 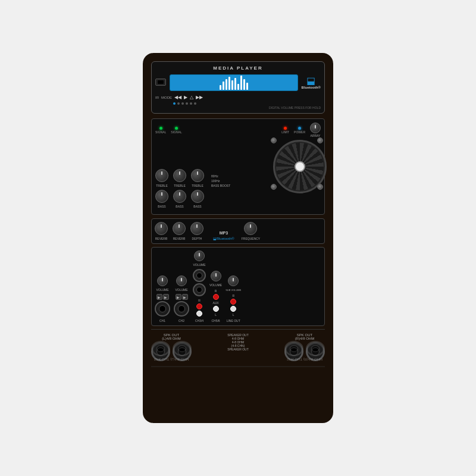 I want to click on lineout-label: LINE OUT, so click(x=233, y=321).